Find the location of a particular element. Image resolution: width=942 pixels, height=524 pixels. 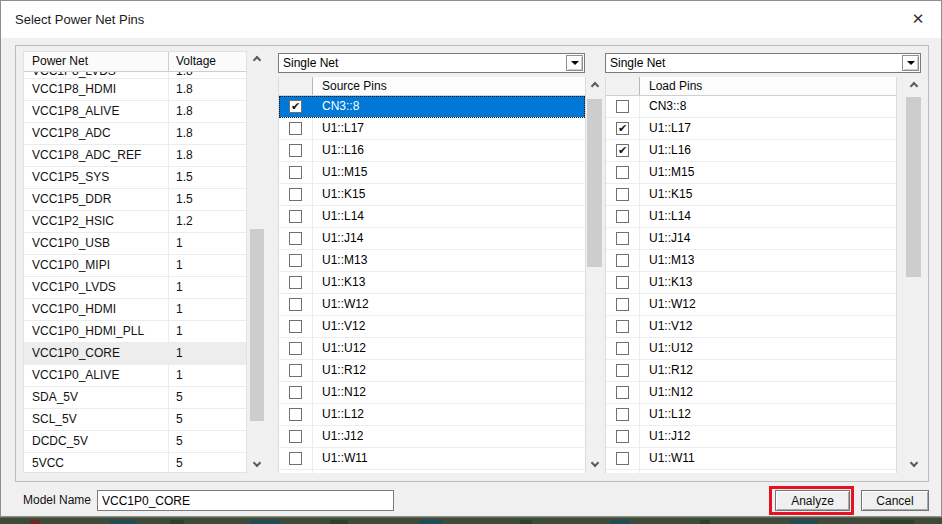

source-net-filter-dropdown: Single Net is located at coordinates (432, 63).